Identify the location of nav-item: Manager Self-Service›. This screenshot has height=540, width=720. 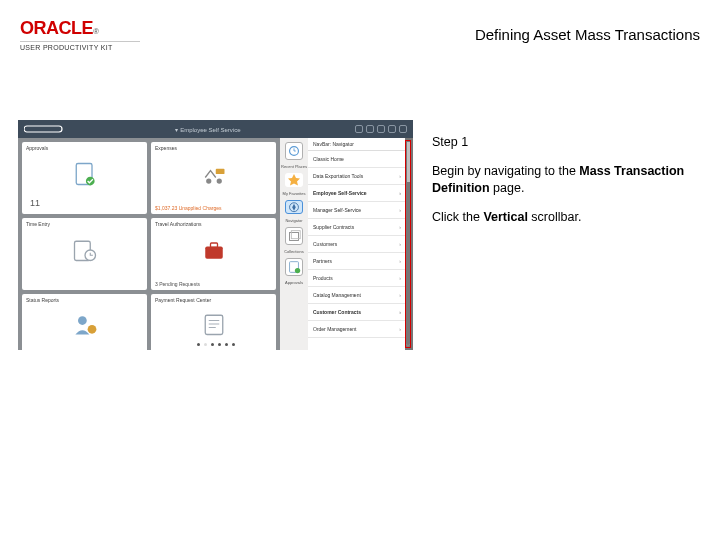
(356, 210).